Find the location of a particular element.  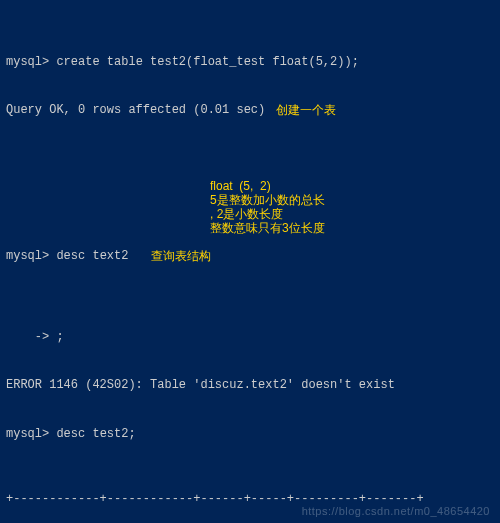

cmd-desc-ok: desc test2; is located at coordinates (92, 434).